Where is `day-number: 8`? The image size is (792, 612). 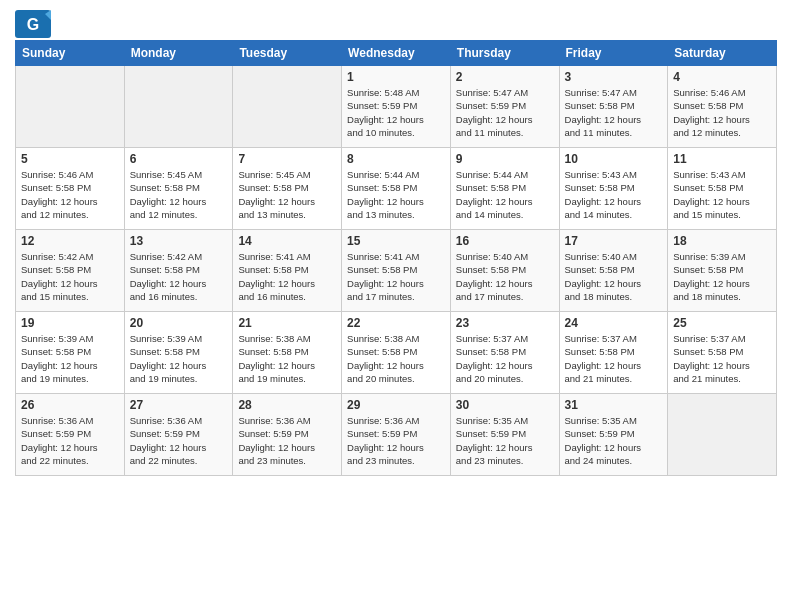 day-number: 8 is located at coordinates (396, 159).